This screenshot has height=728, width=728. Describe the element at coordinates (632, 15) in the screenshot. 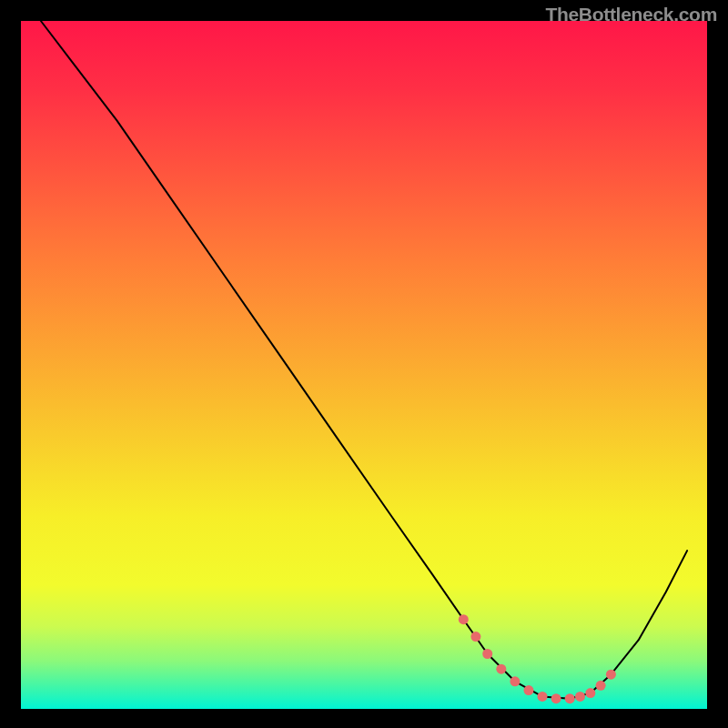

I see `attribution-label: TheBottleneck.com` at that location.